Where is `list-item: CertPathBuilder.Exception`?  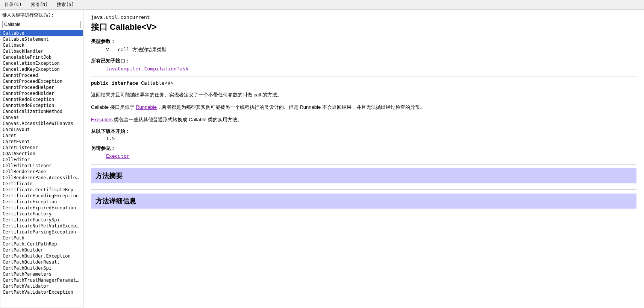
list-item: CertPathBuilder.Exception is located at coordinates (41, 256).